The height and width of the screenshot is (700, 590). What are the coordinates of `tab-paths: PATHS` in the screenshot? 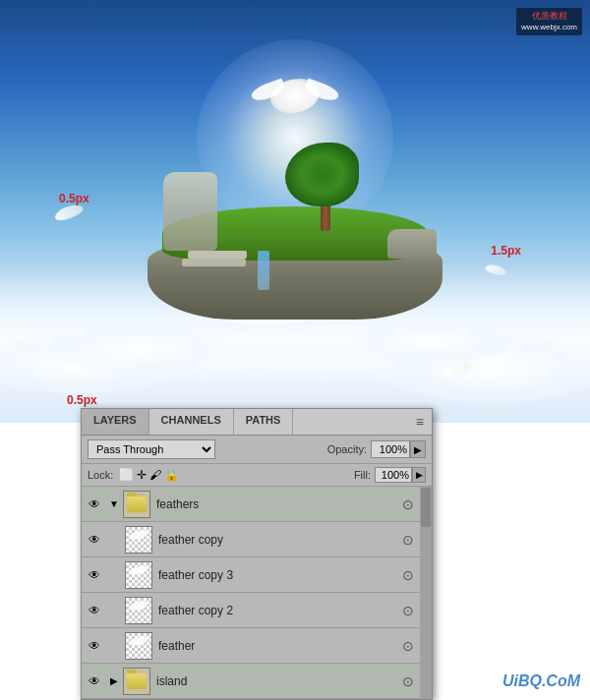 It's located at (264, 422).